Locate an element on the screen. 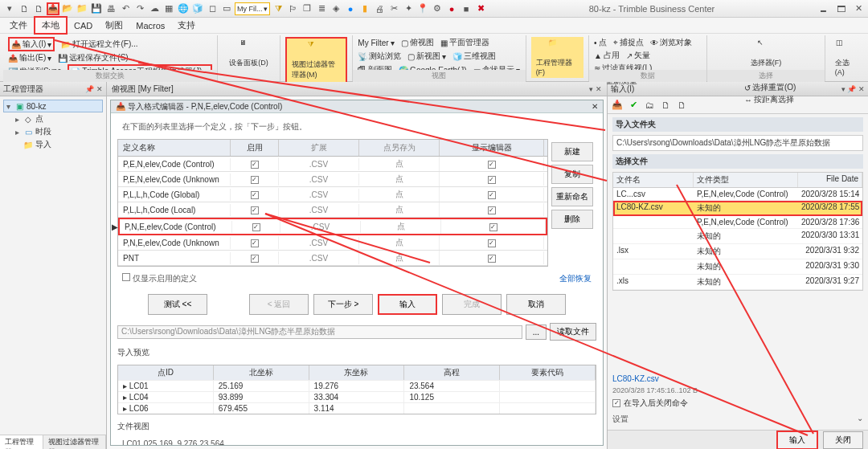  rb-eng-mgr: 📁 工程管理器(F) is located at coordinates (558, 58).